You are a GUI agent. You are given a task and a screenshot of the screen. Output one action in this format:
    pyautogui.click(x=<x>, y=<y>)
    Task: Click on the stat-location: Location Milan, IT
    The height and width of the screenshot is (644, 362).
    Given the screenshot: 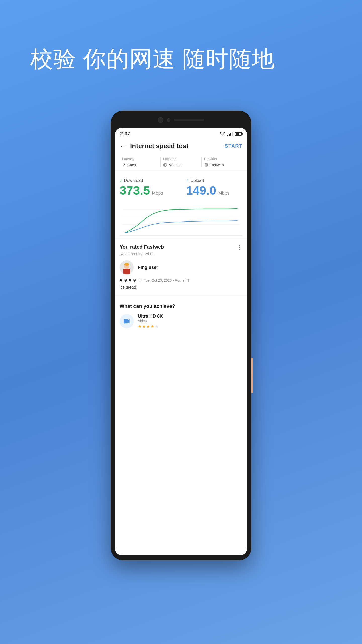 What is the action you would take?
    pyautogui.click(x=181, y=162)
    